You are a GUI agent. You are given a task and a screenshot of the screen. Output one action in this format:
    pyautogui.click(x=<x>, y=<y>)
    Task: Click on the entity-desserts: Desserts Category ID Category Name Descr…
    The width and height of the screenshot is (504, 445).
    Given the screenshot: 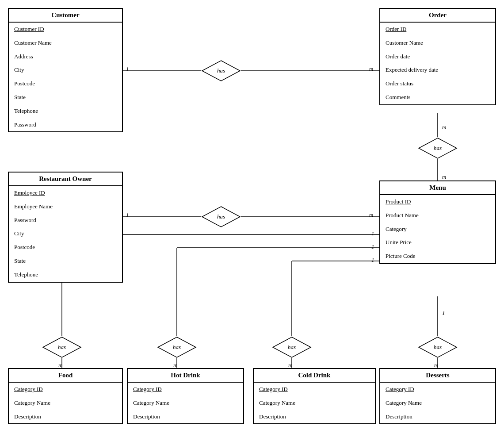 What is the action you would take?
    pyautogui.click(x=438, y=396)
    